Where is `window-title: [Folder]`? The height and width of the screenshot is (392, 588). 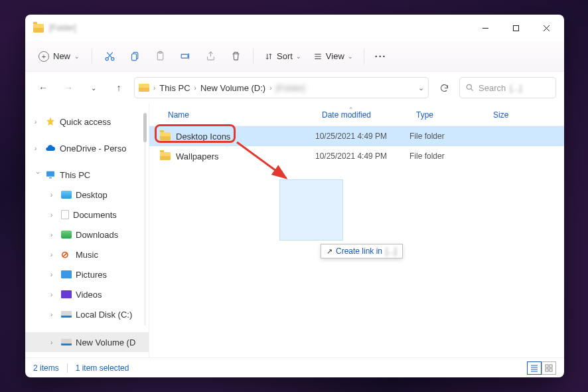
window-title: [Folder] is located at coordinates (62, 28).